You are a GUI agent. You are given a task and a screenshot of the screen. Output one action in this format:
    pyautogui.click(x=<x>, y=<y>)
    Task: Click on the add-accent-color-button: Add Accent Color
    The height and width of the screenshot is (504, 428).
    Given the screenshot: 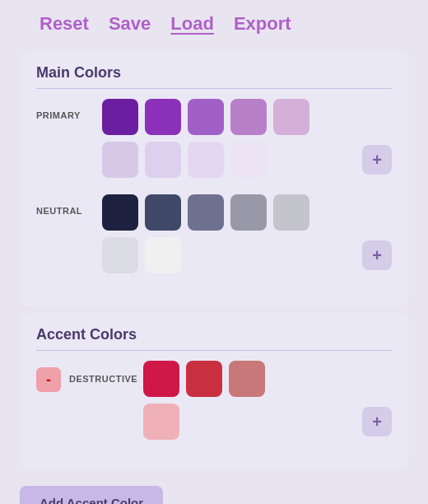 What is the action you would take?
    pyautogui.click(x=91, y=495)
    